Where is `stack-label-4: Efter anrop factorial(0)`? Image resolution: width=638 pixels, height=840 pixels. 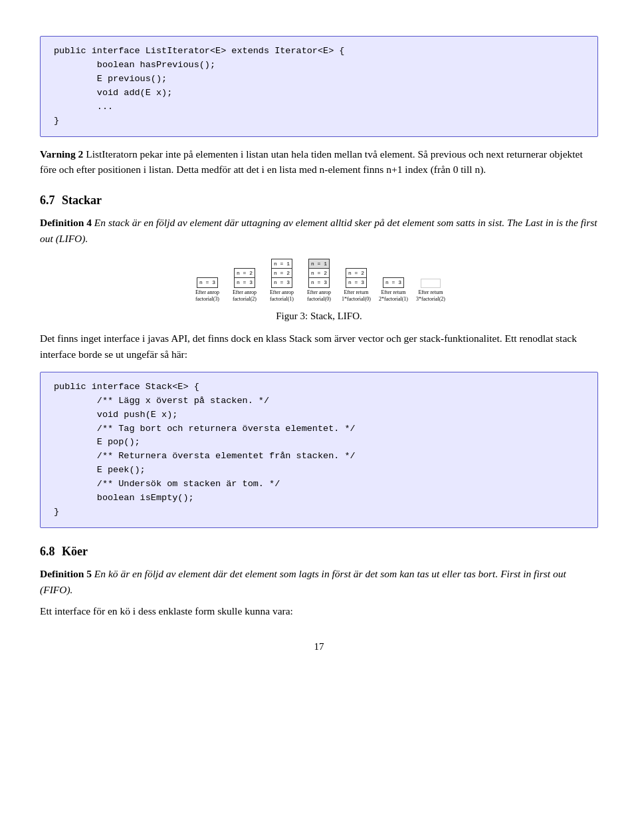
stack-label-4: Efter anrop factorial(0) is located at coordinates (319, 295).